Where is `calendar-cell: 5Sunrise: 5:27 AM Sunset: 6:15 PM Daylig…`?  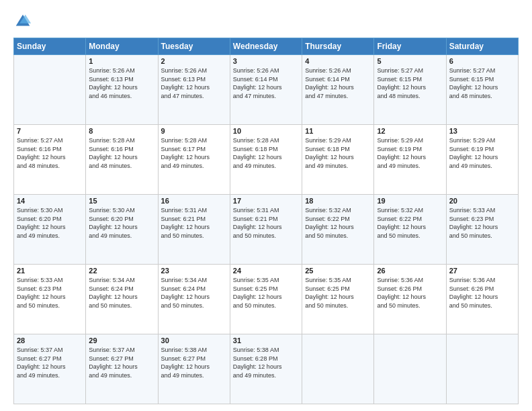 calendar-cell: 5Sunrise: 5:27 AM Sunset: 6:15 PM Daylig… is located at coordinates (410, 90).